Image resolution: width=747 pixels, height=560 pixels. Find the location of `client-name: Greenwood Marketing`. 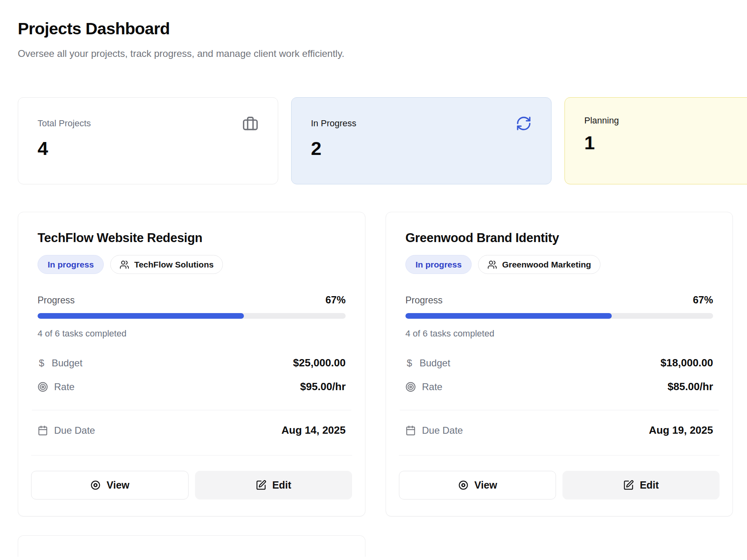

client-name: Greenwood Marketing is located at coordinates (547, 265).